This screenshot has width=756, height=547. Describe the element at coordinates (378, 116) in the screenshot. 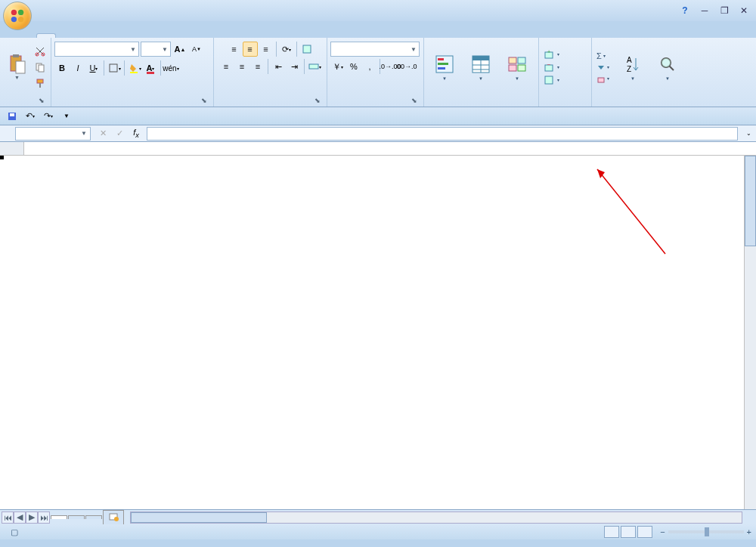

I see `quick-access-toolbar: ↶▾ ↷▾ ▼` at that location.